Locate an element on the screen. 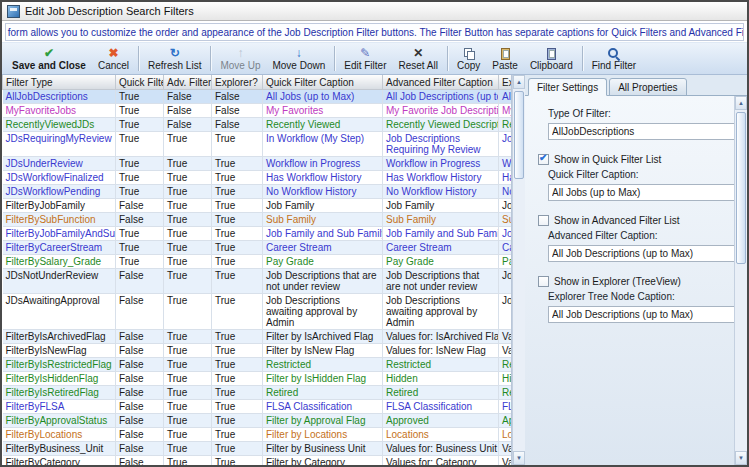 This screenshot has height=467, width=749. grid-row: FilterByFLSAFalseTrueTrueFLSA Classifica… is located at coordinates (258, 407).